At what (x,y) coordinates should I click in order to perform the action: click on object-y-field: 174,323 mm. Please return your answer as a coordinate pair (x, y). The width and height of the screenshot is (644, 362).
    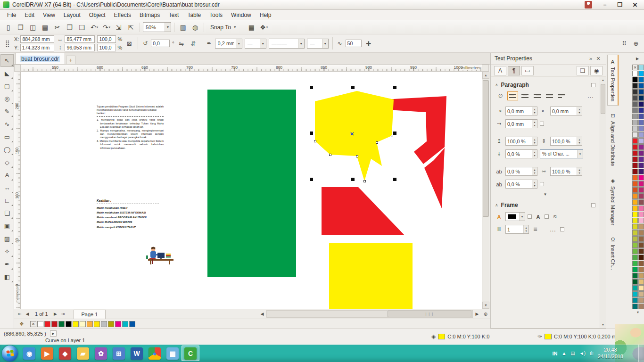
    Looking at the image, I should click on (37, 48).